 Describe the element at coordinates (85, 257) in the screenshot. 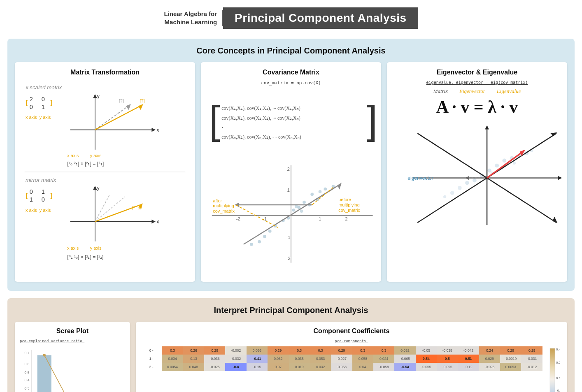

I see `svg-text: [⁰₁ ¹₀] × [²₁] = [¹₂]` at that location.